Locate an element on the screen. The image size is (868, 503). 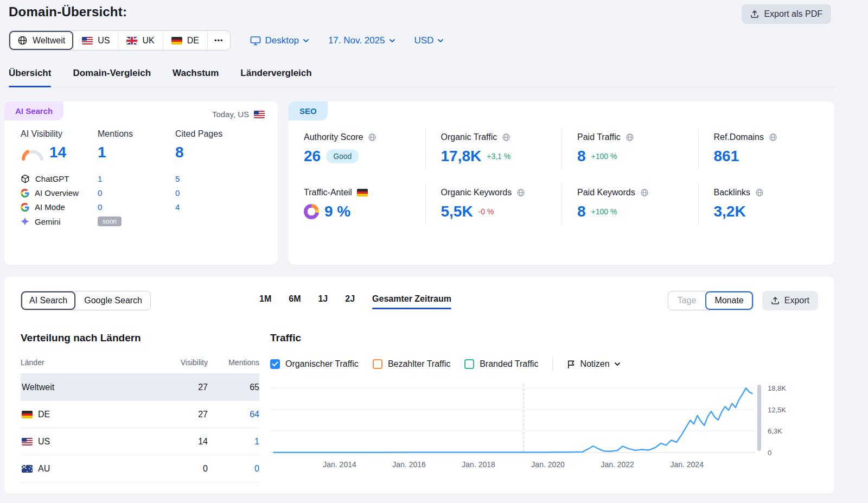
ai-search-card: AI Search Today, US AI Visibility 14 Me is located at coordinates (141, 183).